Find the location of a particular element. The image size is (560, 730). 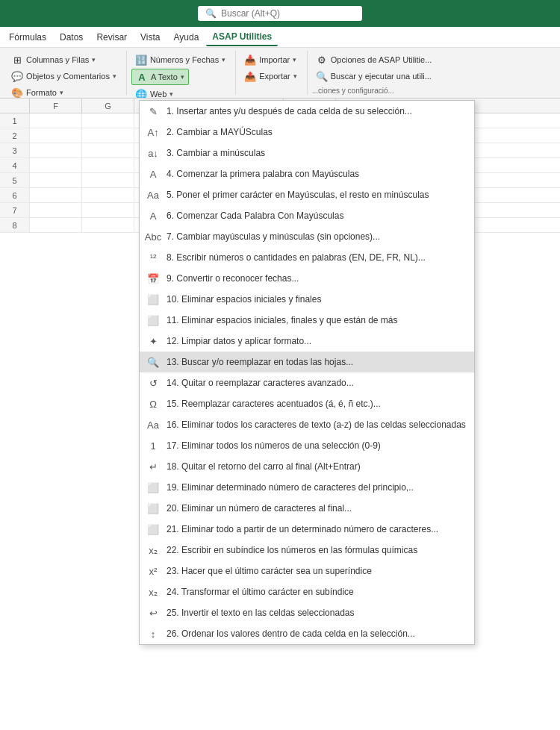

search-input is located at coordinates (284, 13).